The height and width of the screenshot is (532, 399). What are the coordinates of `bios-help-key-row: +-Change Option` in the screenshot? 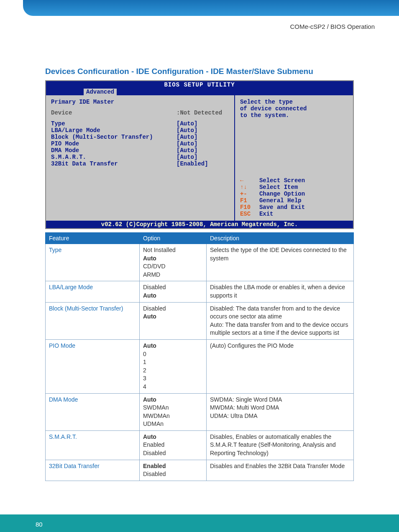 It's located at (294, 194).